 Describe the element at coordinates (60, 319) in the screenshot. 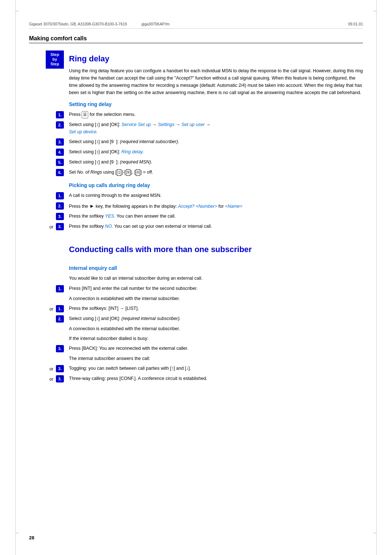

I see `step-badge-c2: 2.` at that location.